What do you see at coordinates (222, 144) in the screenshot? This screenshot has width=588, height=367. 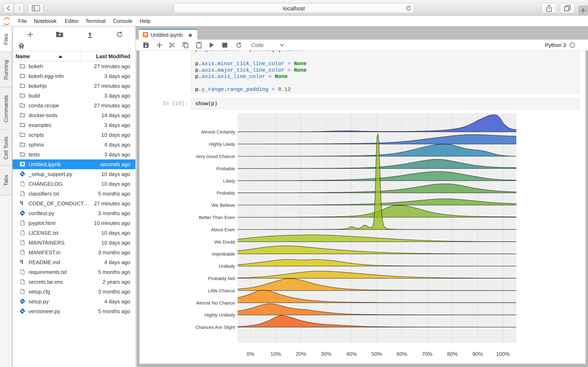 I see `svg-text: Highly Likely` at bounding box center [222, 144].